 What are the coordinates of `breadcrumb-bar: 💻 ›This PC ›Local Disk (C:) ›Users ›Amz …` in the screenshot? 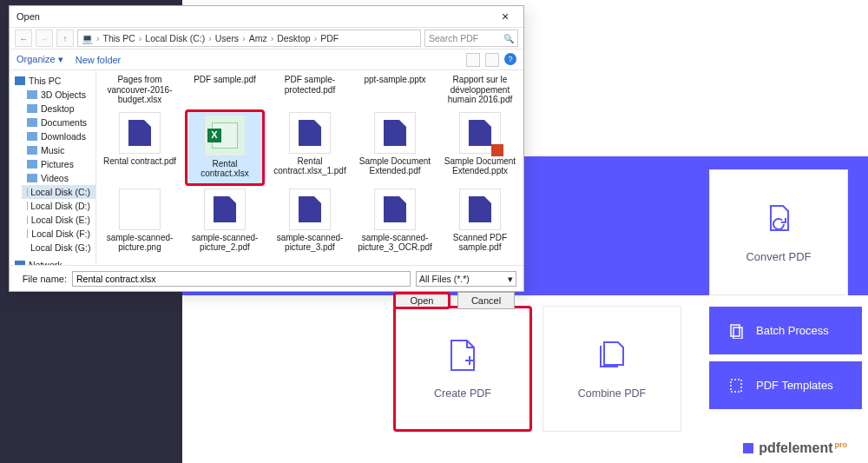 It's located at (249, 38).